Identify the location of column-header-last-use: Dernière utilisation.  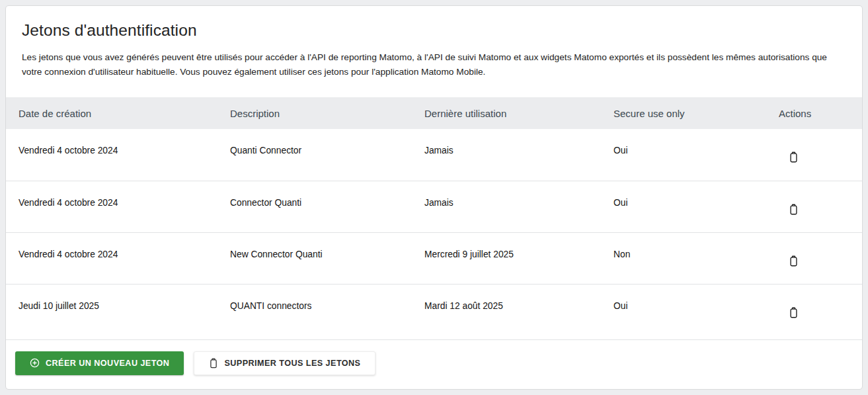
(506, 113).